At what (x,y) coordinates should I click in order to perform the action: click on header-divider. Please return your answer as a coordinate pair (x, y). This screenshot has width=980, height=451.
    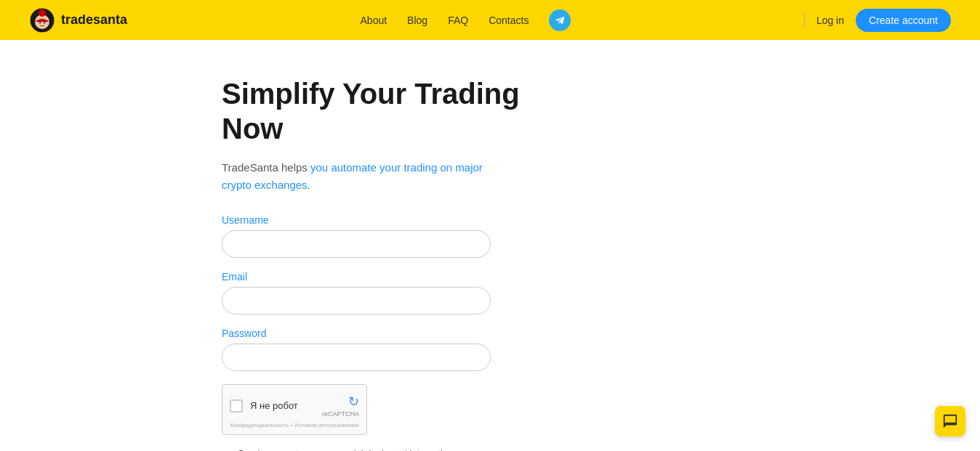
    Looking at the image, I should click on (804, 20).